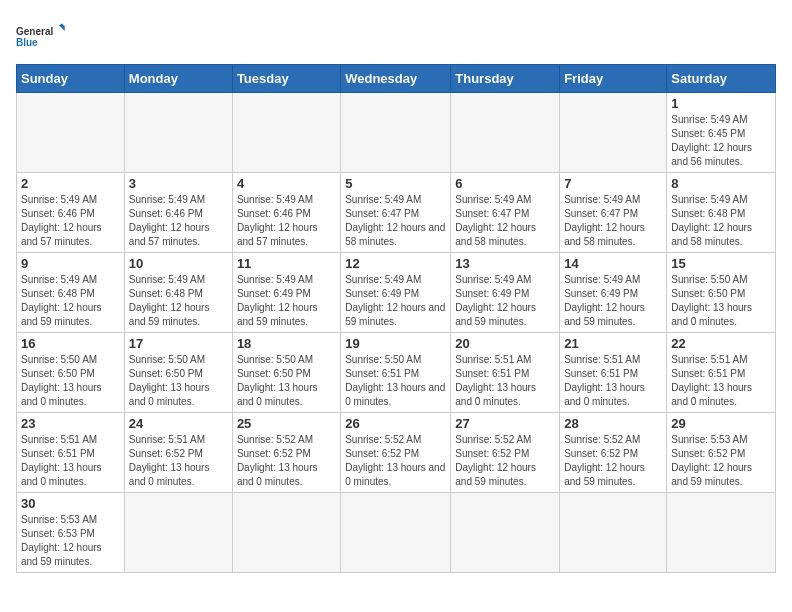 The height and width of the screenshot is (612, 792). I want to click on calendar-cell: 7Sunrise: 5:49 AMSunset: 6:47 PMDaylight…, so click(614, 213).